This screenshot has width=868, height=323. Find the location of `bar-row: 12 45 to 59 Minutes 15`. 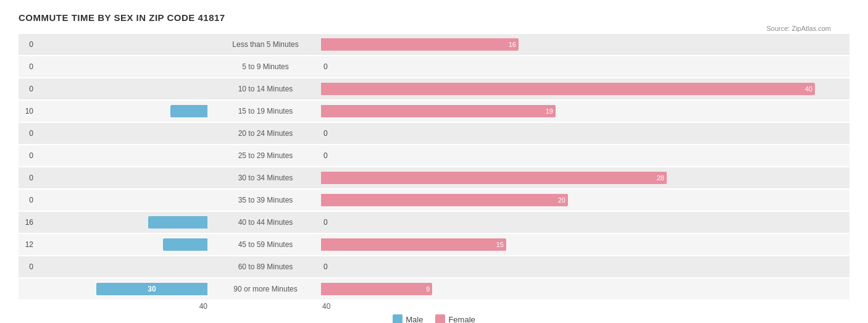

bar-row: 12 45 to 59 Minutes 15 is located at coordinates (434, 245).